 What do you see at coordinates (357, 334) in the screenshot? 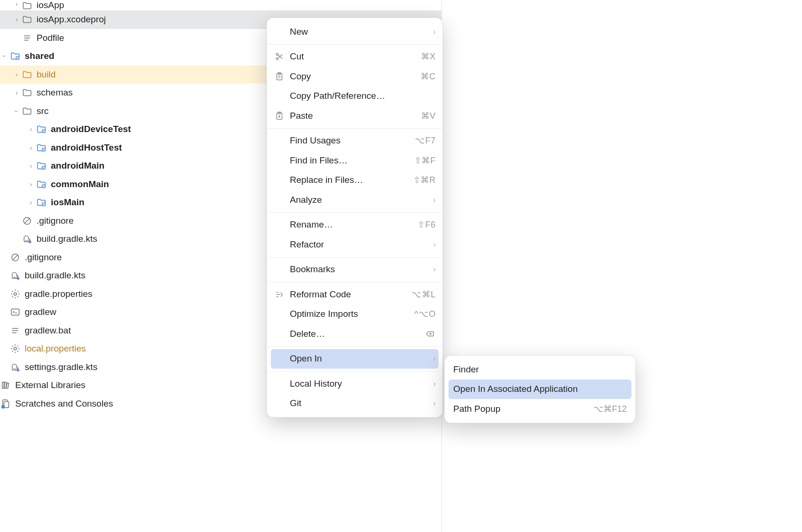
I see `menu-label: Delete…` at bounding box center [357, 334].